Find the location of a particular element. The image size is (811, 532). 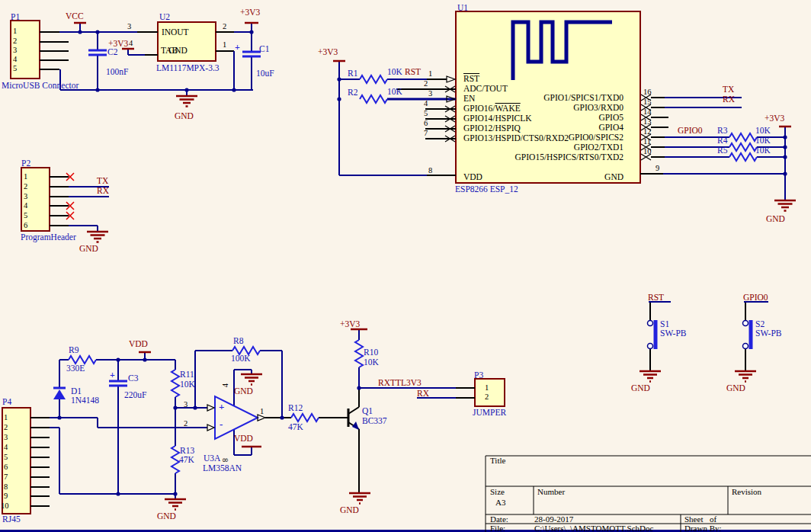

u1-pin11-num: 11 is located at coordinates (647, 142).